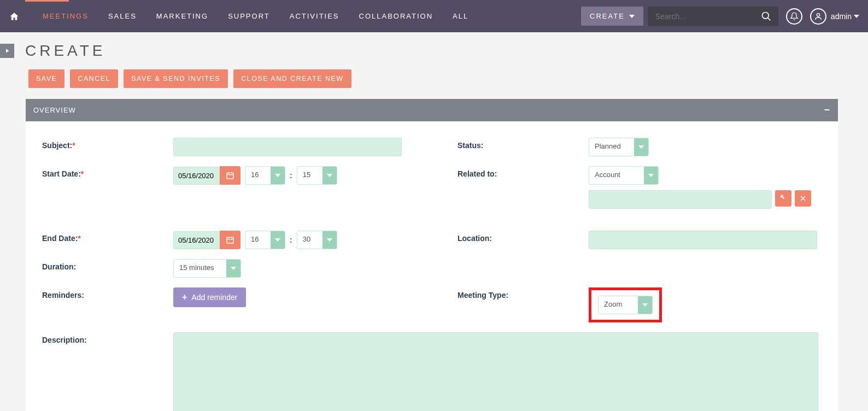 Image resolution: width=868 pixels, height=411 pixels. What do you see at coordinates (214, 297) in the screenshot?
I see `add-reminder-label: Add reminder` at bounding box center [214, 297].